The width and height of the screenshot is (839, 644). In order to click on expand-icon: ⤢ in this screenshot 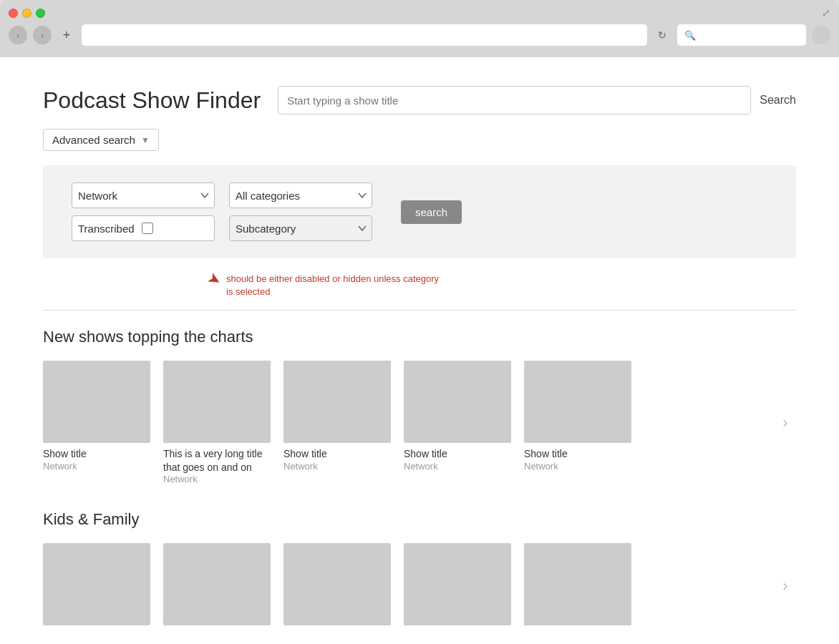, I will do `click(826, 13)`.